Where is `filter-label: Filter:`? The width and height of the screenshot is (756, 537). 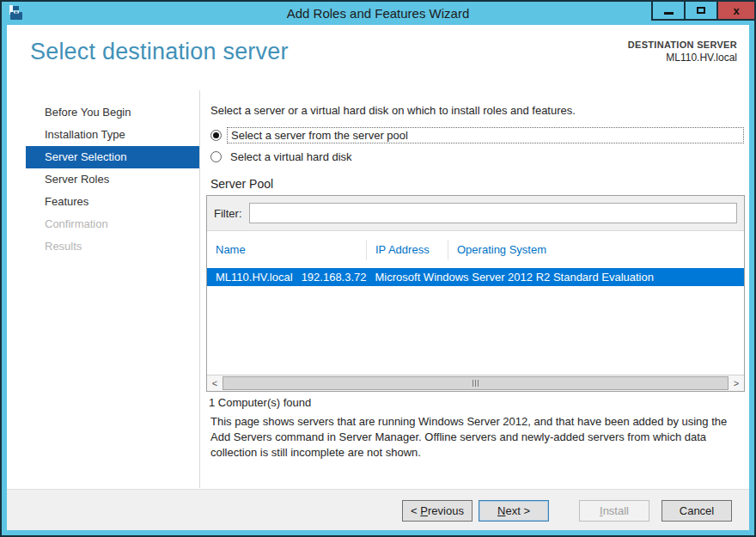 filter-label: Filter: is located at coordinates (229, 213).